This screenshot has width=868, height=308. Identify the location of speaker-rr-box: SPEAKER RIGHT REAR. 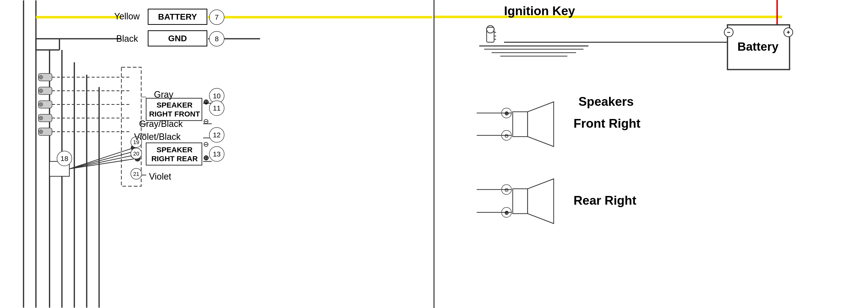
(175, 154).